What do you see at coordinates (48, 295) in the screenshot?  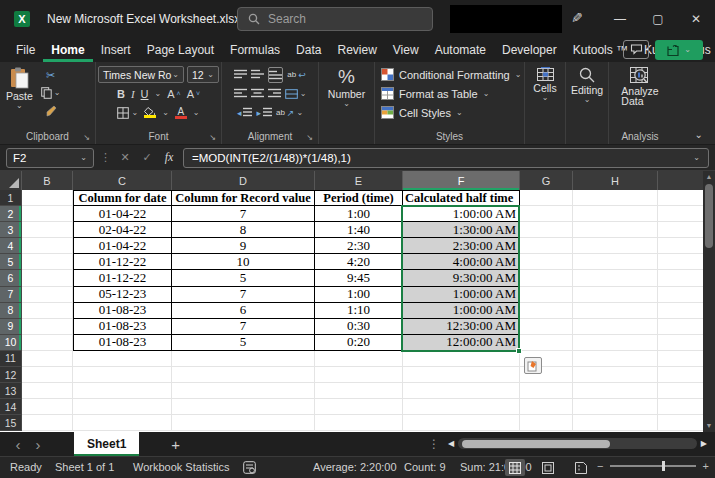 I see `cell-b7` at bounding box center [48, 295].